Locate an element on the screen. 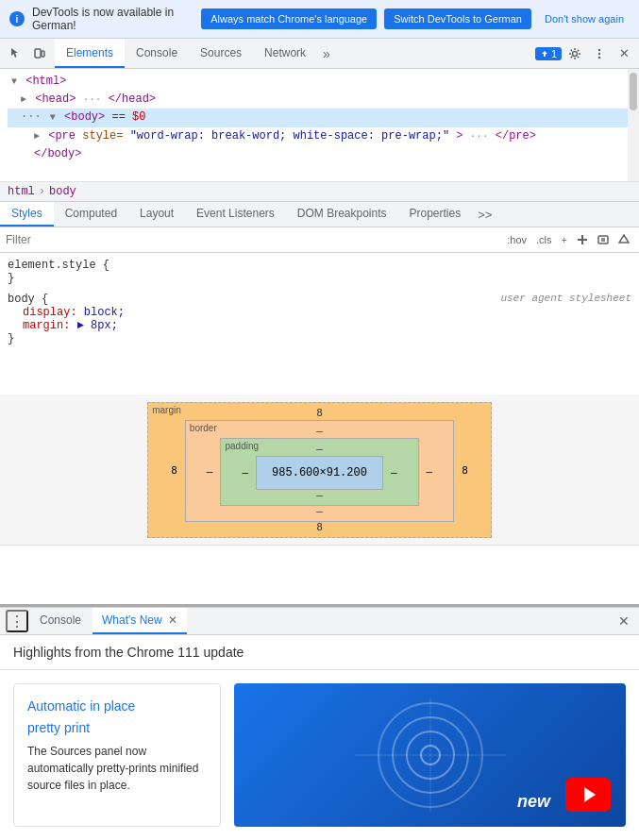 The width and height of the screenshot is (639, 840). dom-scroll-thumb is located at coordinates (633, 92).